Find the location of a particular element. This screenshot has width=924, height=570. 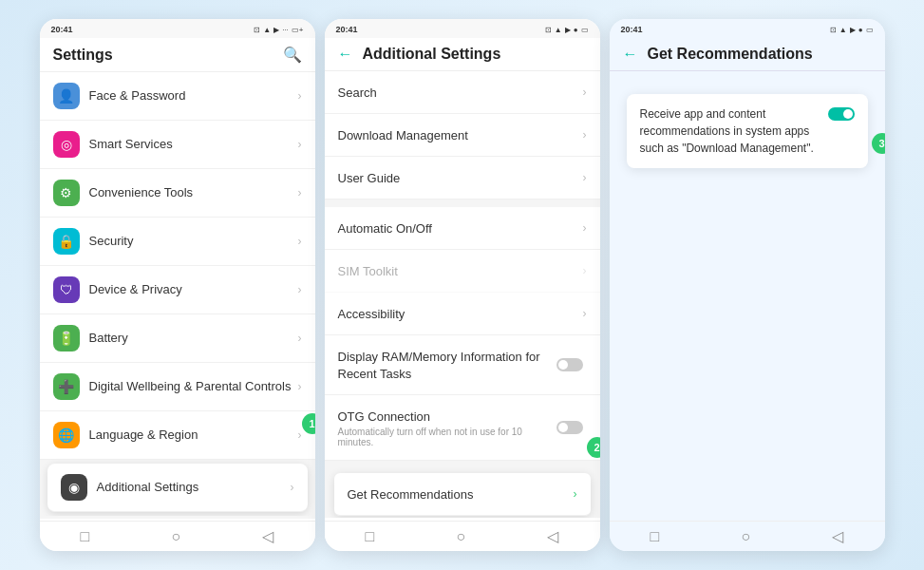

accessibility-label: Accessibility is located at coordinates (372, 314).